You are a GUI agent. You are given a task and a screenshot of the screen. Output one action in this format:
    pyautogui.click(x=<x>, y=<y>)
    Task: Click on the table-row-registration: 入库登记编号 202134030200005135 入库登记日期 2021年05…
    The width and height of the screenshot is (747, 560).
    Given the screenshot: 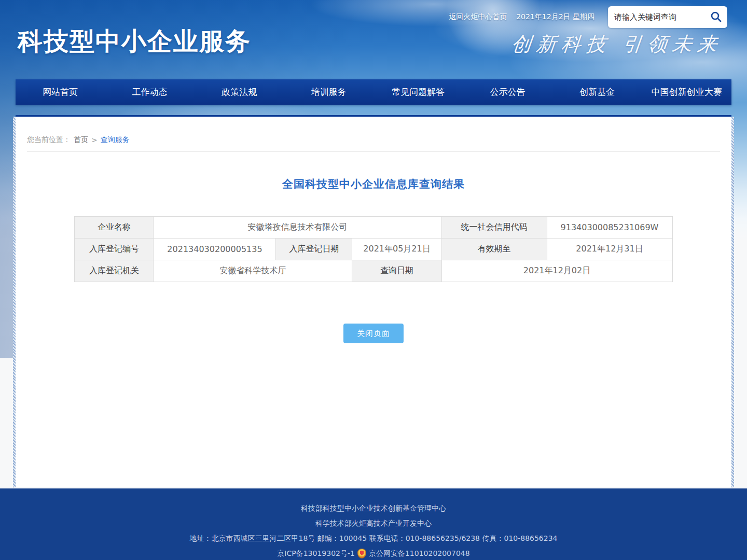 What is the action you would take?
    pyautogui.click(x=374, y=249)
    